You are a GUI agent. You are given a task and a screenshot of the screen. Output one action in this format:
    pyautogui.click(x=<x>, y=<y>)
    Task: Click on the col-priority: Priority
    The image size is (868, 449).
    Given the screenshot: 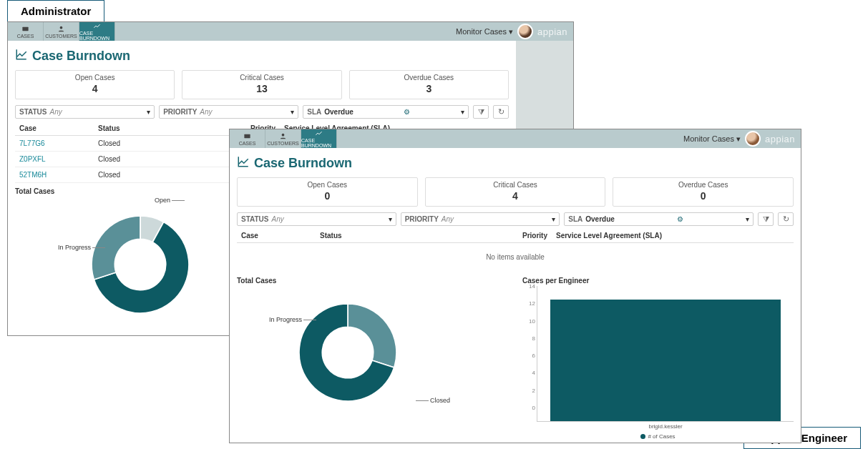 What is the action you would take?
    pyautogui.click(x=530, y=236)
    